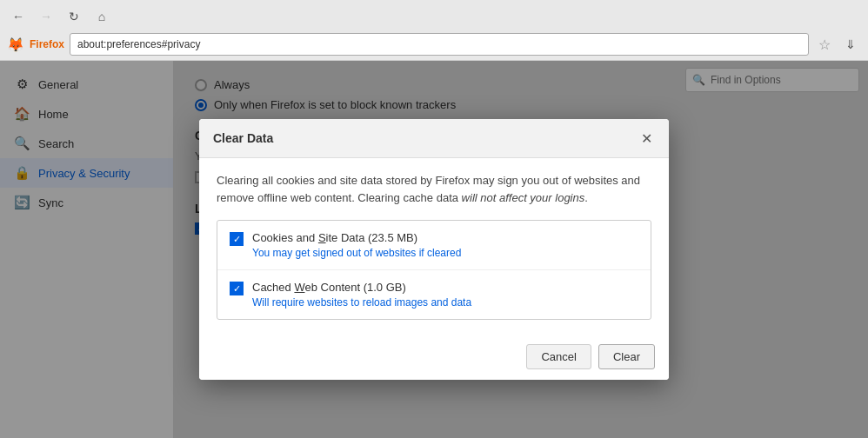 This screenshot has width=868, height=438. Describe the element at coordinates (586, 198) in the screenshot. I see `modal-description-part2: .` at that location.